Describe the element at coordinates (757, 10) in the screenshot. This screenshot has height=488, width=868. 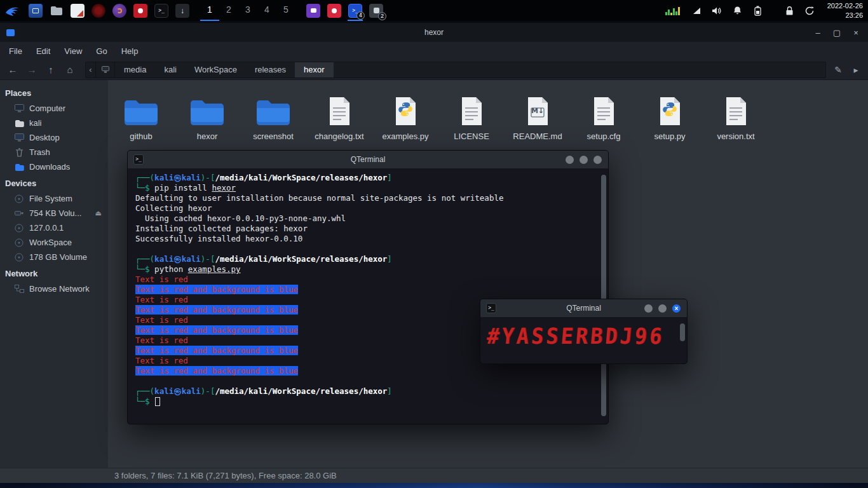
I see `power-battery-icon` at that location.